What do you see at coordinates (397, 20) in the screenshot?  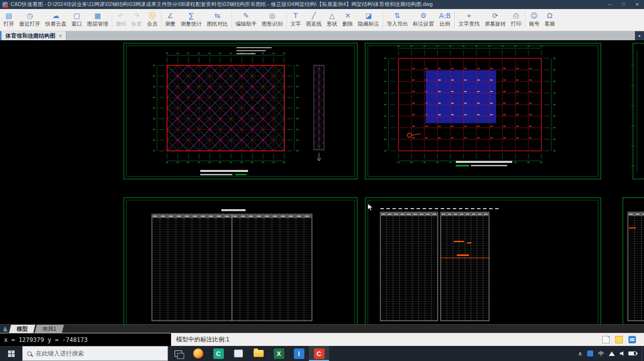 I see `import-export-button: ⇅导入导出` at bounding box center [397, 20].